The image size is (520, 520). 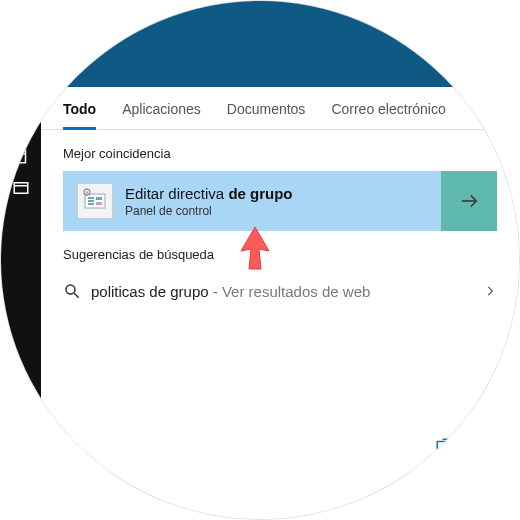 What do you see at coordinates (21, 188) in the screenshot?
I see `taskbar-app-icon` at bounding box center [21, 188].